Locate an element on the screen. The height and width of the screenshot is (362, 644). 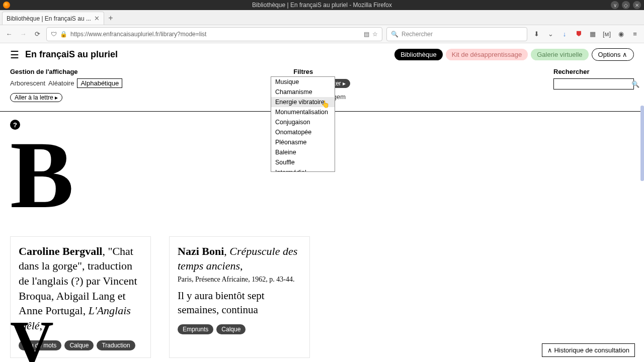
new-tab-button: + is located at coordinates (111, 18).